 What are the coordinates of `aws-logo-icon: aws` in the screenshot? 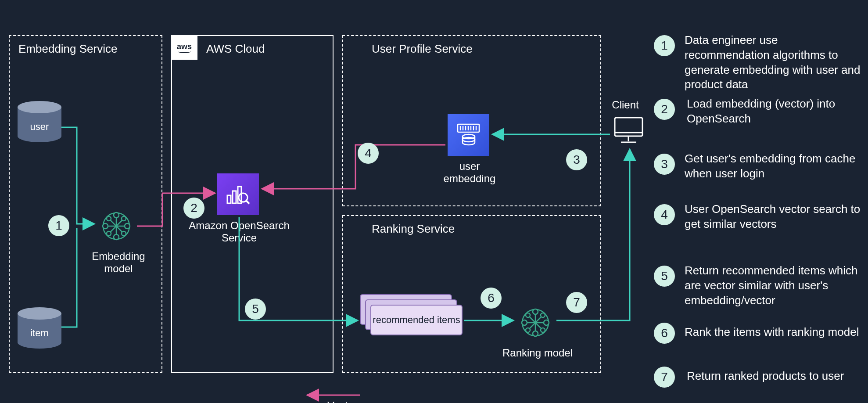 It's located at (184, 47).